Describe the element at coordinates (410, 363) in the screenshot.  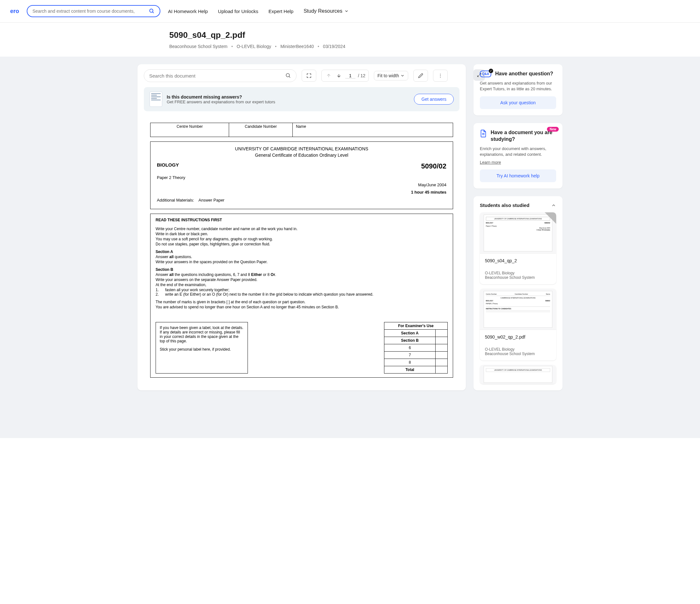
I see `examiner-row: 8` at that location.